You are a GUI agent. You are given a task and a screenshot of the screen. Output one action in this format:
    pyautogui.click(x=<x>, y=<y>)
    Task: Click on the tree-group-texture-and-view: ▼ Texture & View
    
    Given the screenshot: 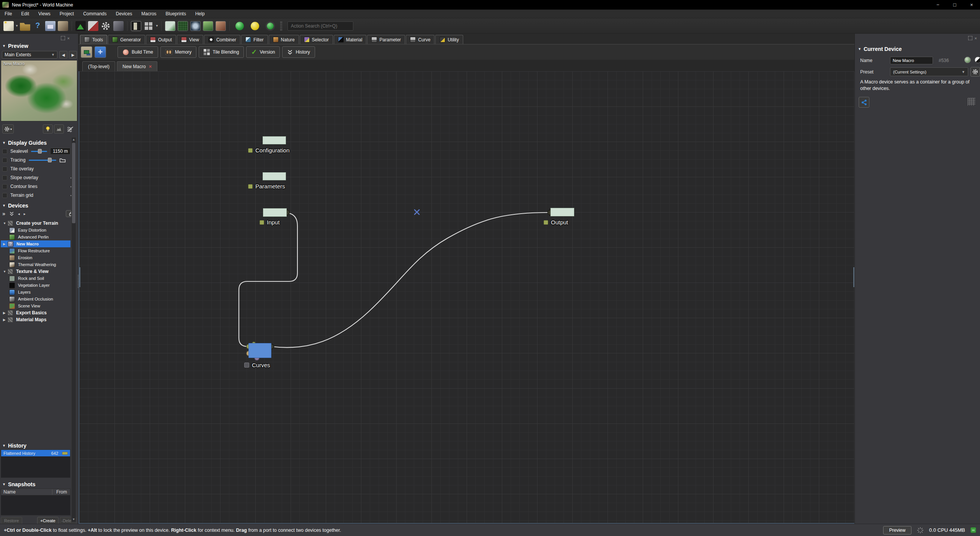 What is the action you would take?
    pyautogui.click(x=36, y=271)
    